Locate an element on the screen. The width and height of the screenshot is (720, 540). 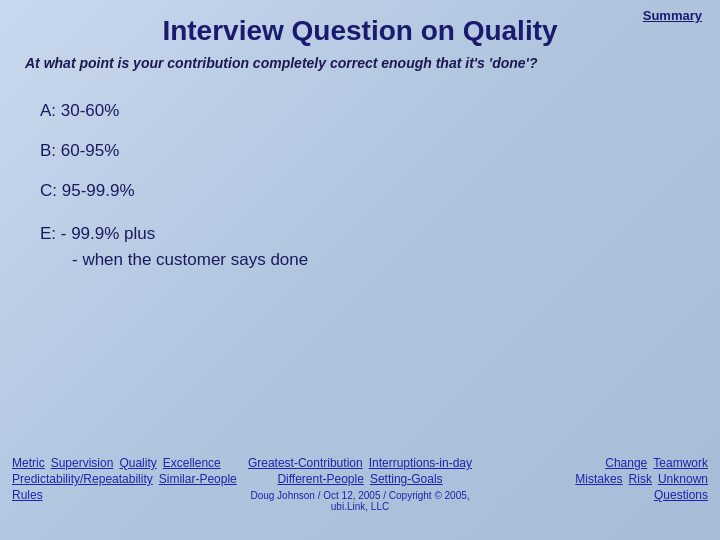
header-area: Interview Question on Quality Summary is located at coordinates (360, 24).